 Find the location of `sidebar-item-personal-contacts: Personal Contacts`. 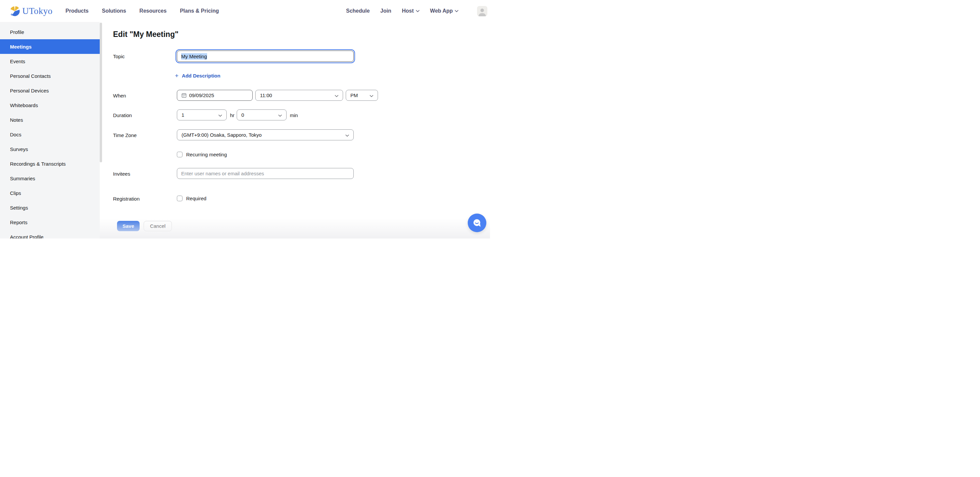

sidebar-item-personal-contacts: Personal Contacts is located at coordinates (50, 76).